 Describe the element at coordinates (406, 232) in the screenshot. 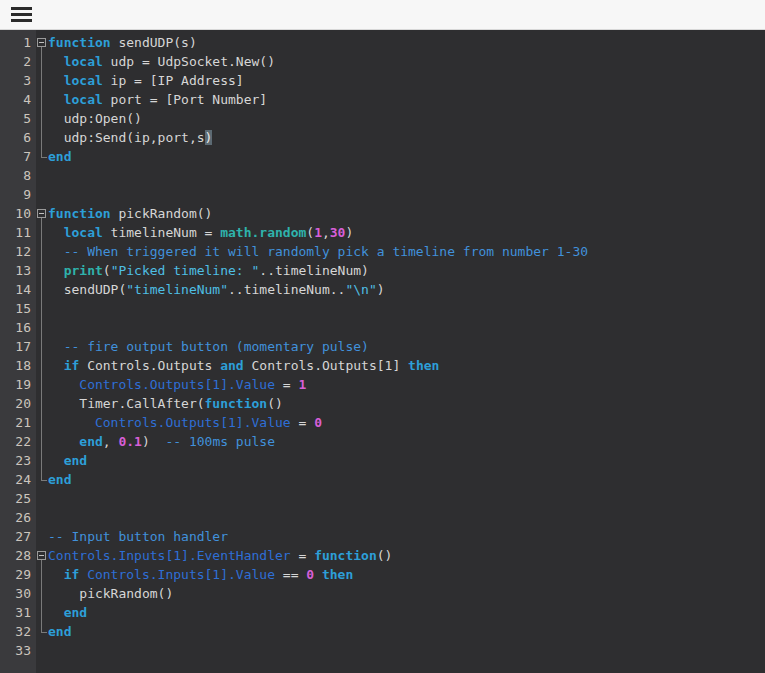

I see `code-text: local timelineNum = math.random(1,30)` at that location.